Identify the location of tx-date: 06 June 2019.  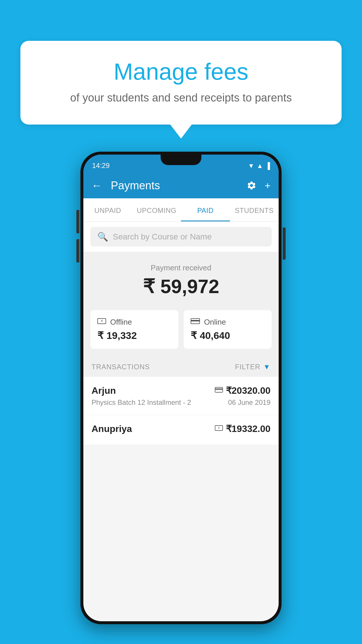
(249, 402).